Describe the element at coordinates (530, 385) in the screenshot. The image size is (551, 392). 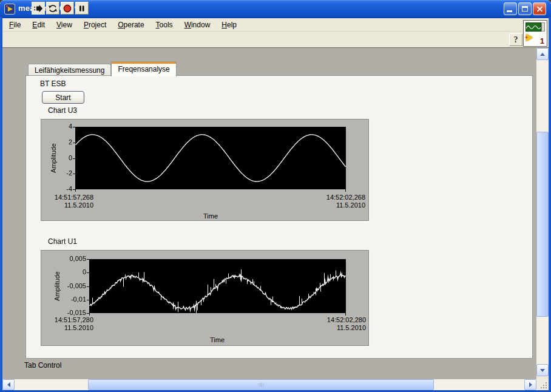
I see `chevron-right-icon` at that location.